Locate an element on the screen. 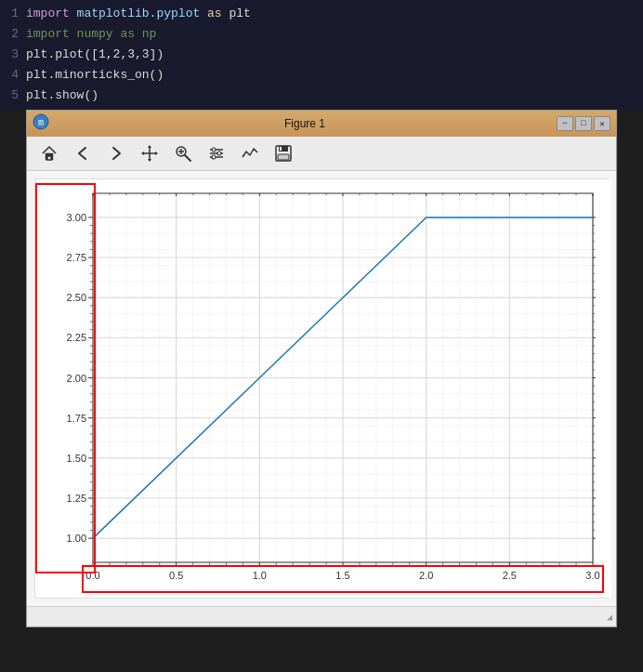 The width and height of the screenshot is (643, 672). save-view-button is located at coordinates (250, 153).